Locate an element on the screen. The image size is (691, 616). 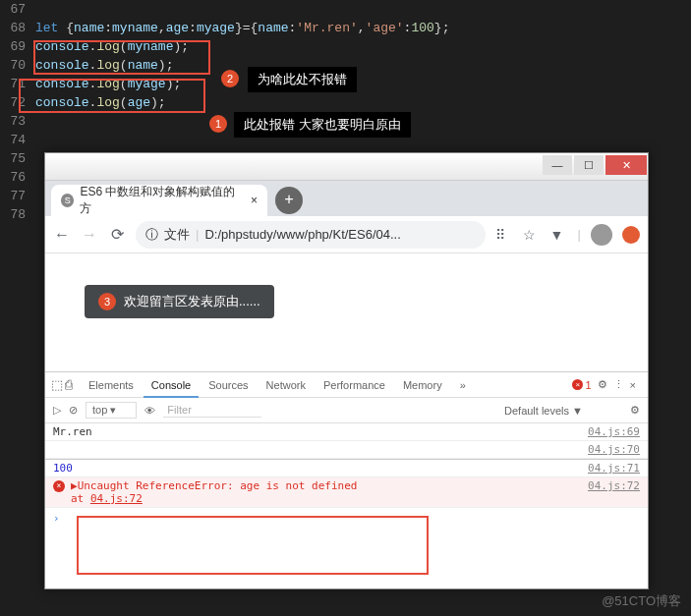
console-row: Mr.ren 04.js:69 is located at coordinates (346, 432).